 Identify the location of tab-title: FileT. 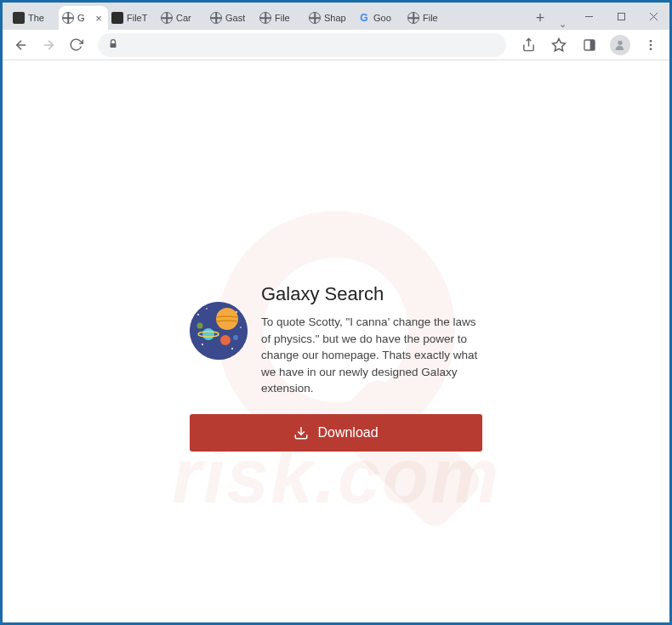
(137, 18).